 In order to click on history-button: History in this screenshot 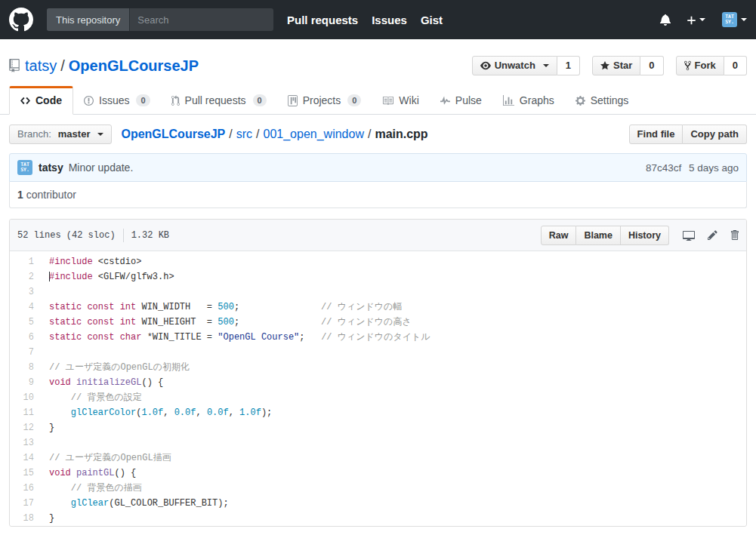, I will do `click(645, 235)`.